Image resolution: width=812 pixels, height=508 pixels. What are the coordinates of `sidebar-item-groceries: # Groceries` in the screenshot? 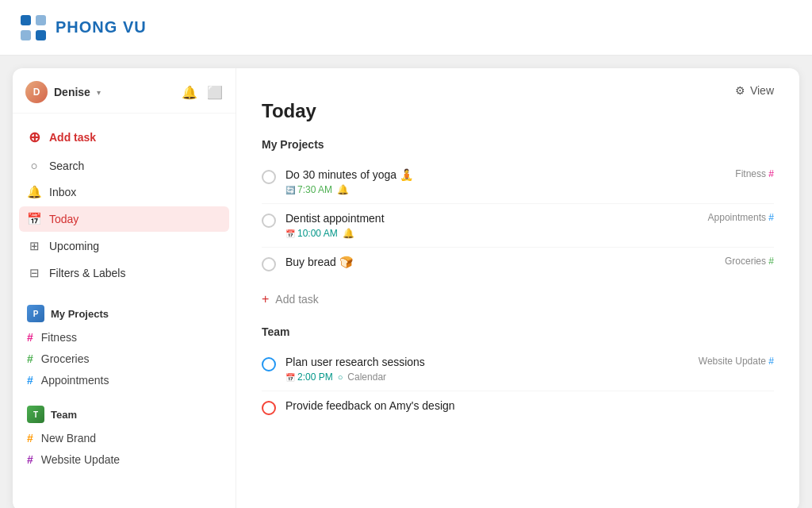 It's located at (124, 359).